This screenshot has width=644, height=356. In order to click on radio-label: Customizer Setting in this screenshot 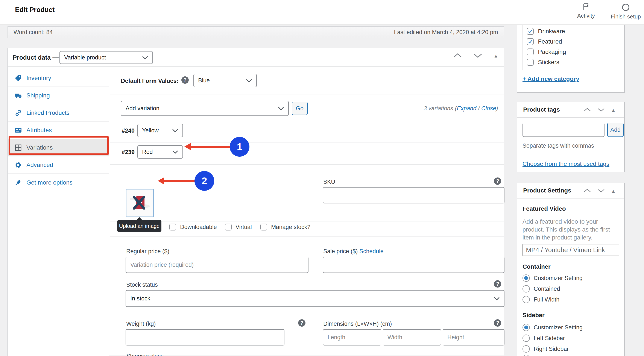, I will do `click(558, 278)`.